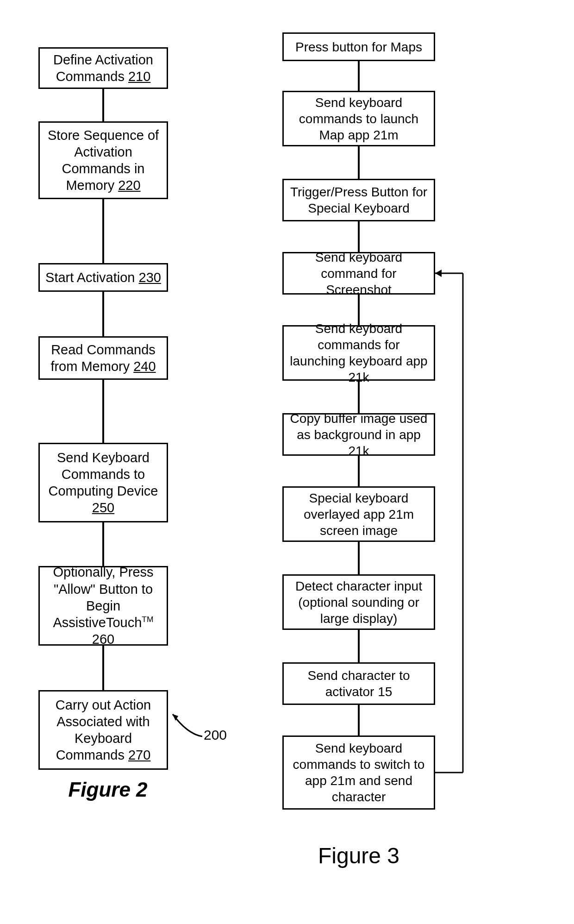 This screenshot has height=924, width=574. I want to click on fig3-loop, so click(456, 519).